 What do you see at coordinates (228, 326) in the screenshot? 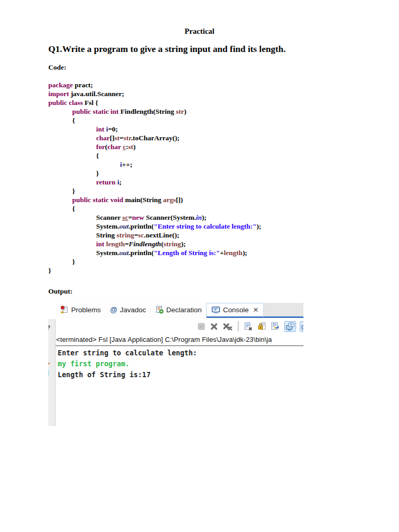
I see `remove-all-terminated-icon` at bounding box center [228, 326].